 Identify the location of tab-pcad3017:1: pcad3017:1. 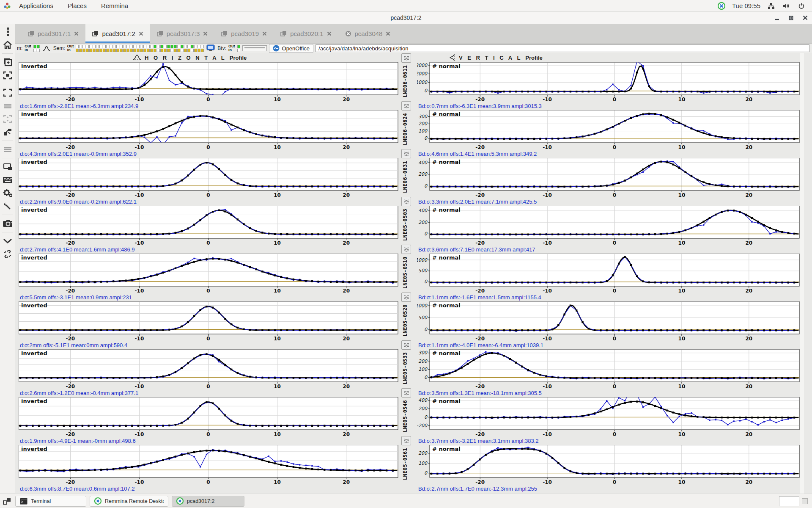
(53, 33).